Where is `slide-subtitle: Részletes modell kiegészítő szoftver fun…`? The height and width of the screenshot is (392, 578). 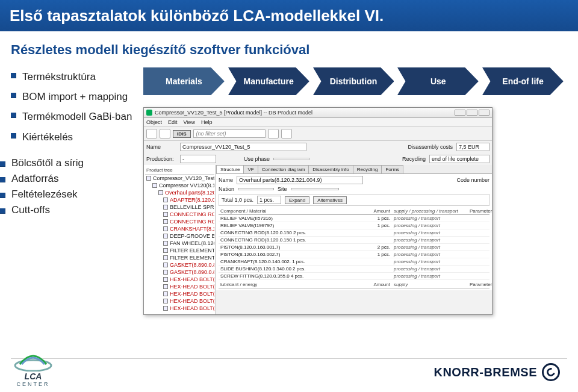
slide-subtitle: Részletes modell kiegészítő szoftver fun… is located at coordinates (294, 50).